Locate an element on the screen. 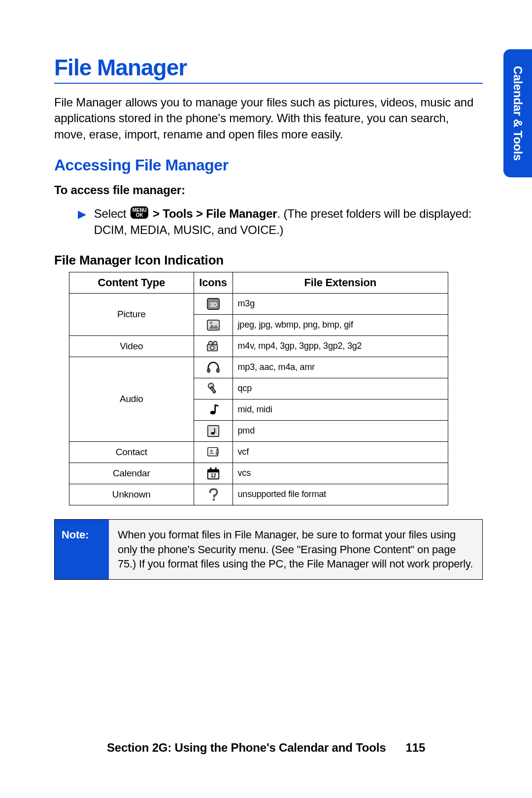 Image resolution: width=532 pixels, height=798 pixels. cell-file-extension: m3g is located at coordinates (340, 303).